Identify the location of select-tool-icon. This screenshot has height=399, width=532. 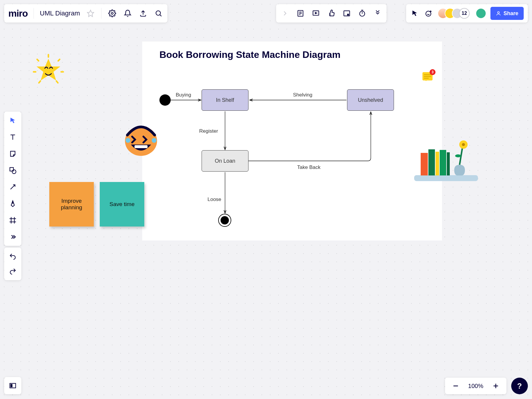
(13, 121).